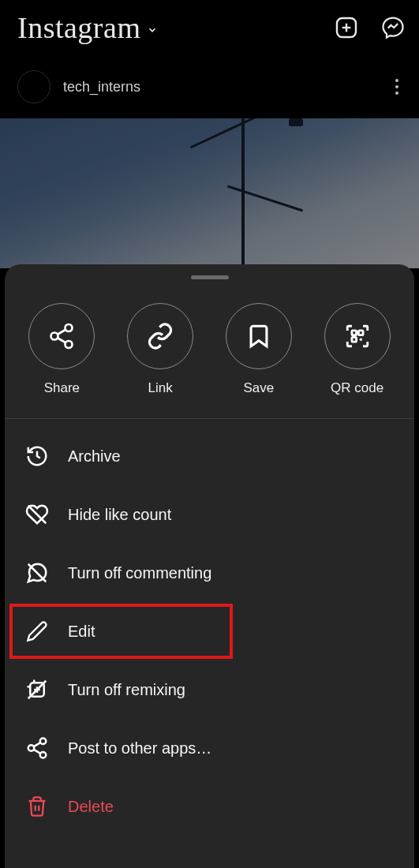 This screenshot has width=419, height=868. I want to click on trash-icon, so click(37, 806).